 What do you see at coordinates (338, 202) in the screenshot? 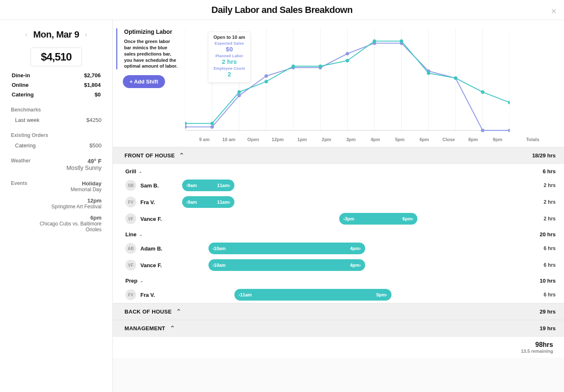
I see `employee-row: FVFra V.‹9am11am›2 hrs` at bounding box center [338, 202].